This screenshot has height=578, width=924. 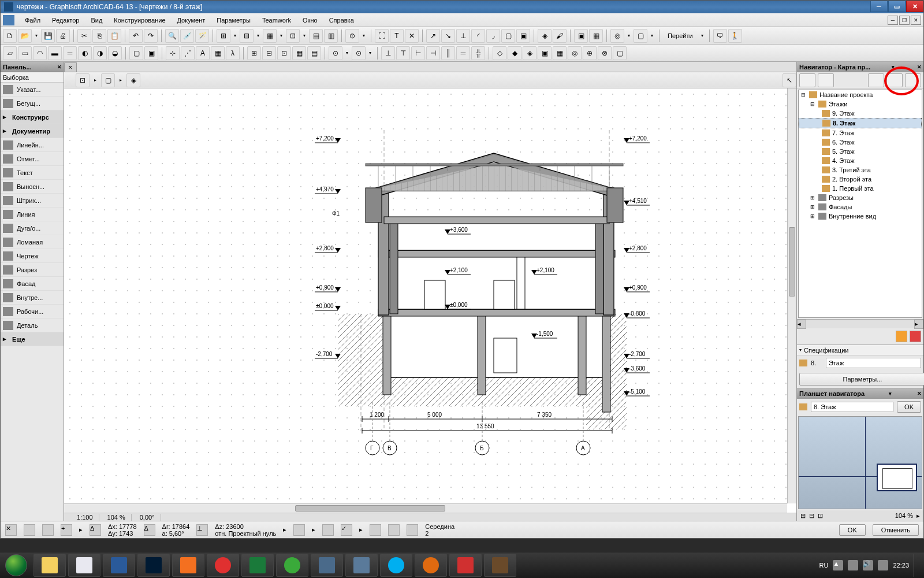 I want to click on tree-floor-4: 5. Этаж, so click(x=860, y=151).